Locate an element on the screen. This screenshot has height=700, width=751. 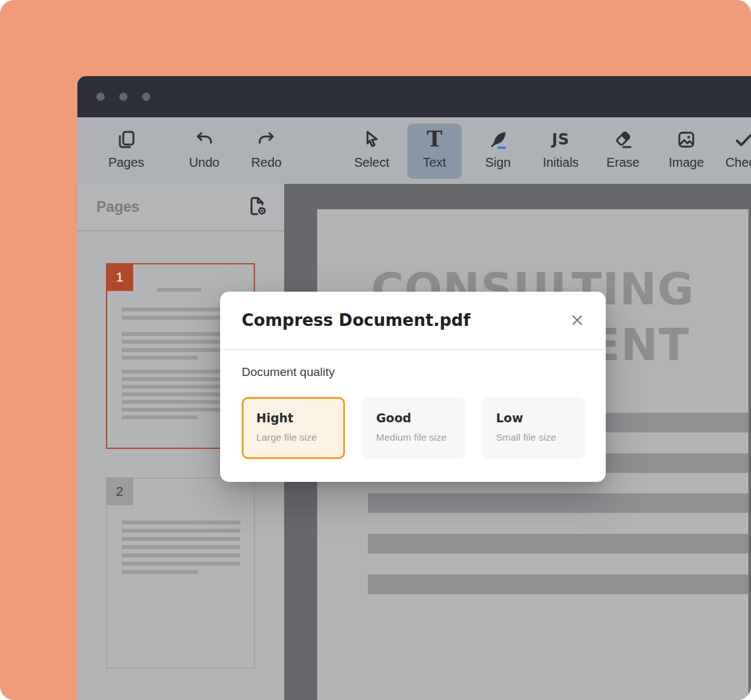
quality-option-good: Good Medium file size is located at coordinates (414, 428).